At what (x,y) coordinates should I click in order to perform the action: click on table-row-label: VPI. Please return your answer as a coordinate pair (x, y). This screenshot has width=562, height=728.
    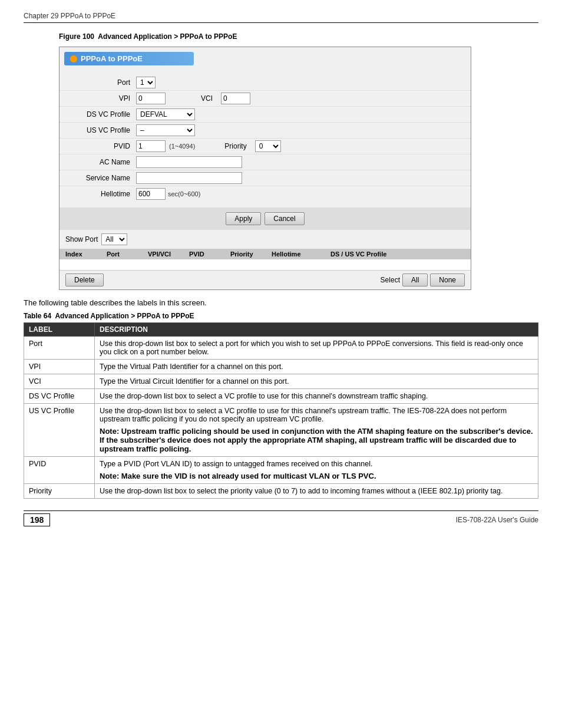
    Looking at the image, I should click on (59, 367).